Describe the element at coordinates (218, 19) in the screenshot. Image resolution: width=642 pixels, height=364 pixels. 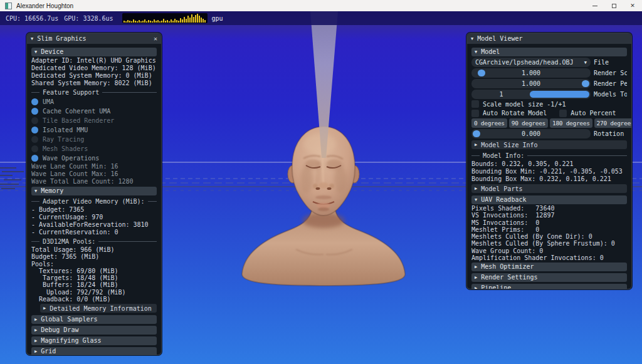
I see `gpu-graph-label: gpu` at that location.